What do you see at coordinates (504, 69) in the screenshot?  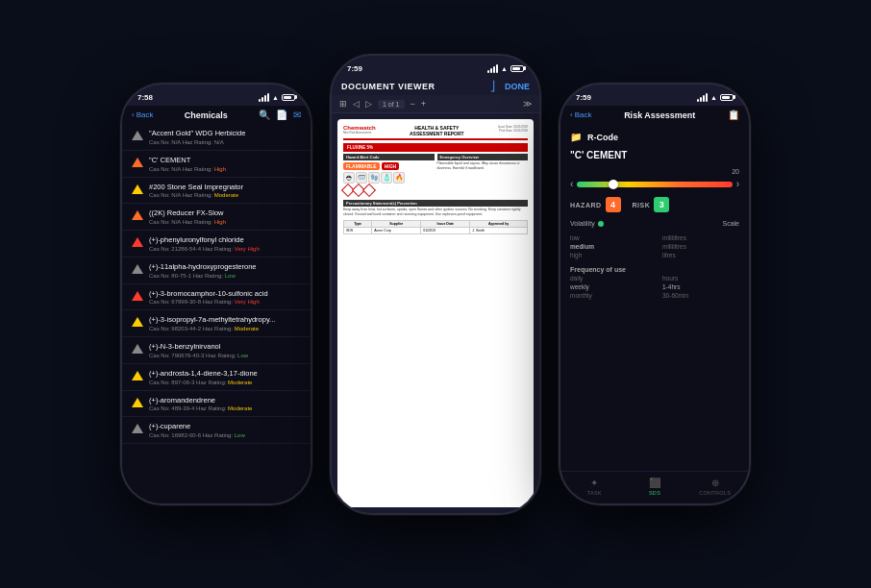 I see `wifi-center: ▲` at bounding box center [504, 69].